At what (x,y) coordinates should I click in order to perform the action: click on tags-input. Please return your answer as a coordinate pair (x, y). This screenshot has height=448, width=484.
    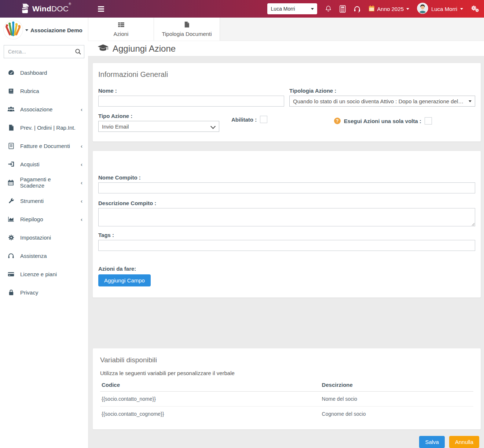
    Looking at the image, I should click on (287, 245).